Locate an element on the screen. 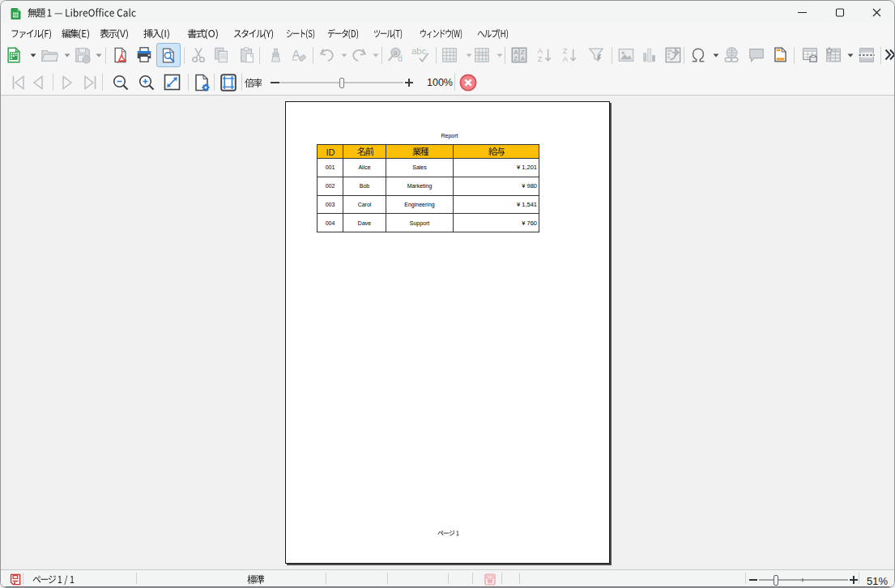 The image size is (895, 588). svg-text: d is located at coordinates (400, 58).